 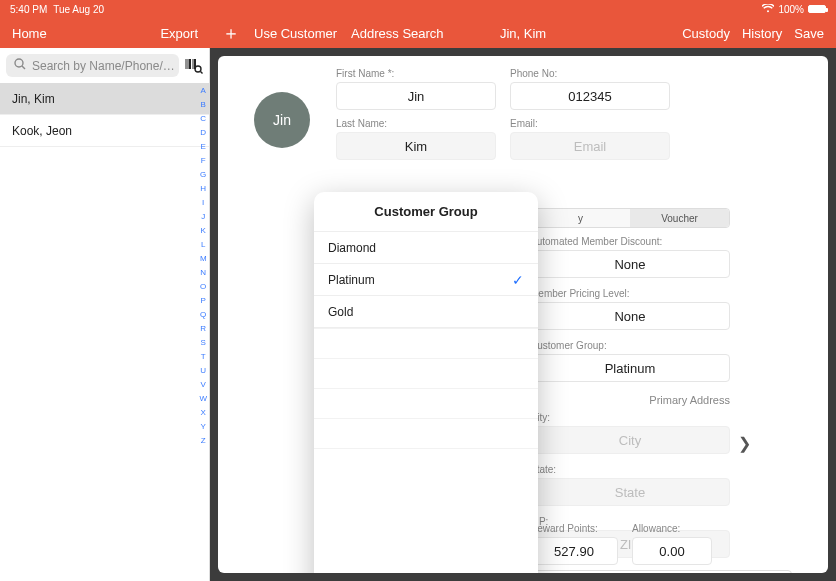 I want to click on nav-address-search: Address Search, so click(x=398, y=34).